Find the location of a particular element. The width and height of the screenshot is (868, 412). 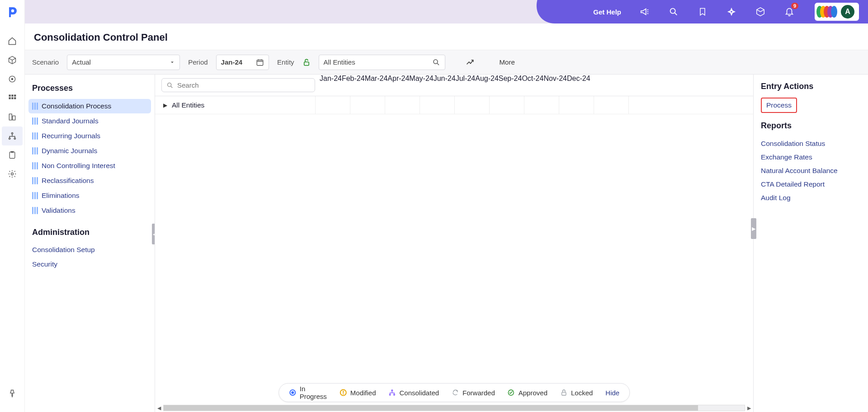

scroll-thumb is located at coordinates (431, 408).